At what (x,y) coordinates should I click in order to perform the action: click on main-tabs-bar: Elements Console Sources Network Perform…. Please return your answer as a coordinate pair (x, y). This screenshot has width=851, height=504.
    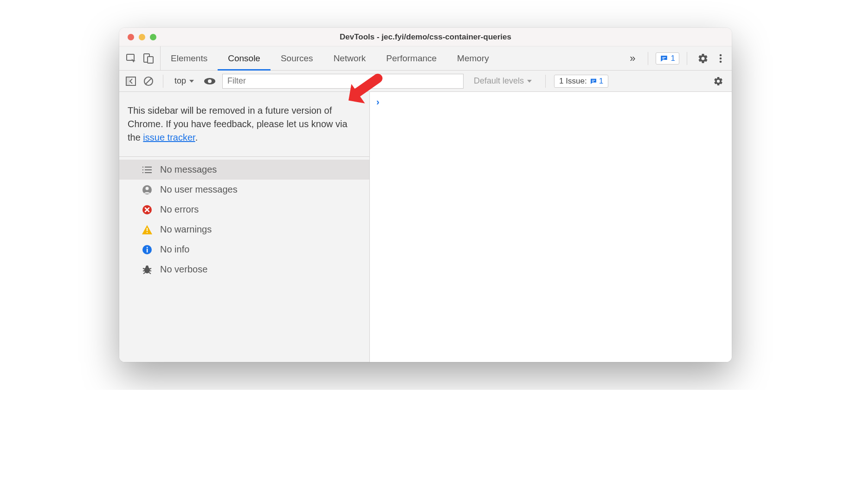
    Looking at the image, I should click on (426, 58).